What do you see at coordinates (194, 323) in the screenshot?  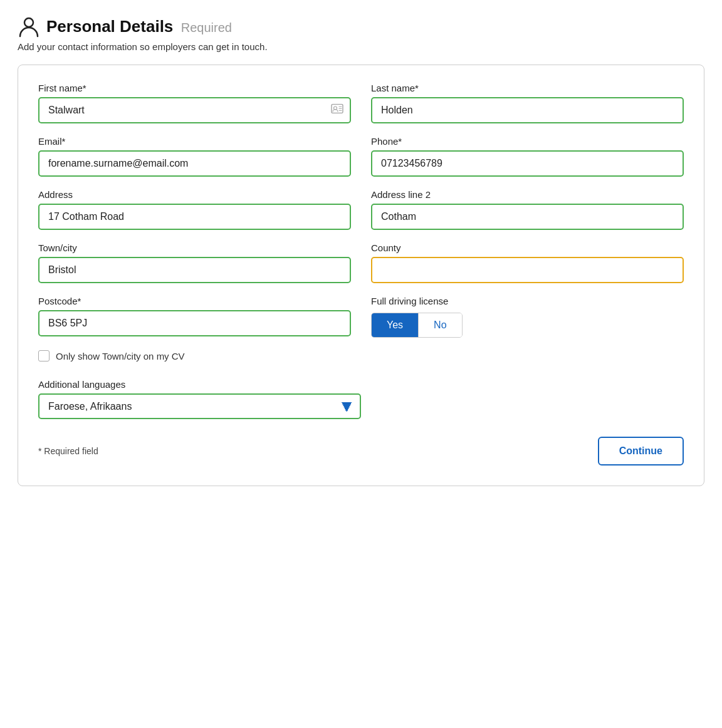 I see `postcode-input` at bounding box center [194, 323].